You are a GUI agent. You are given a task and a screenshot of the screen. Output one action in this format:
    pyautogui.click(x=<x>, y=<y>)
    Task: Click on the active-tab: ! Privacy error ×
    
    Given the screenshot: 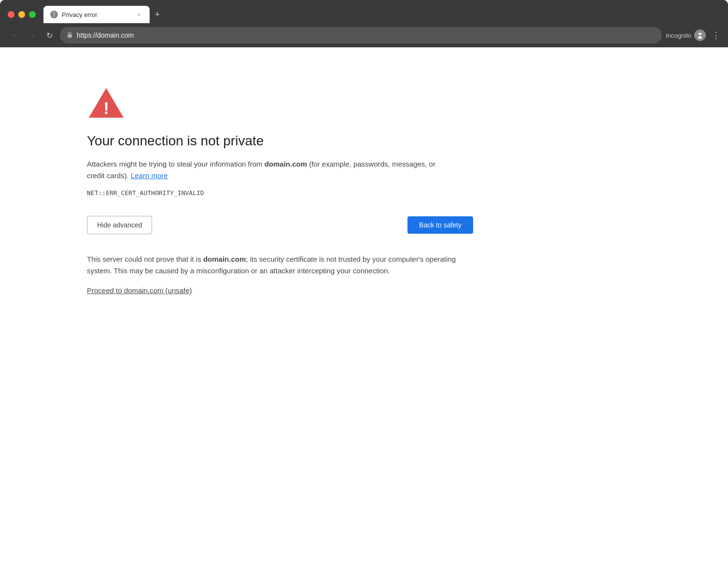 What is the action you would take?
    pyautogui.click(x=97, y=14)
    